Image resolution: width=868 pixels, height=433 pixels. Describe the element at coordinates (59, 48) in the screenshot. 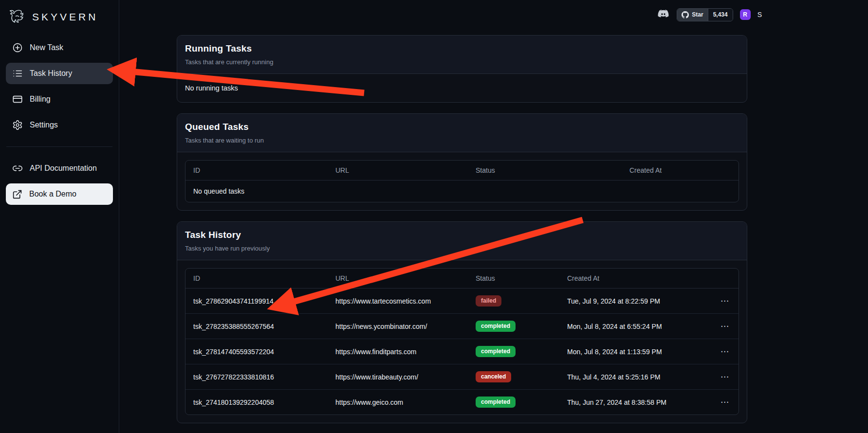

I see `sidebar-item-new-task: New Task` at that location.